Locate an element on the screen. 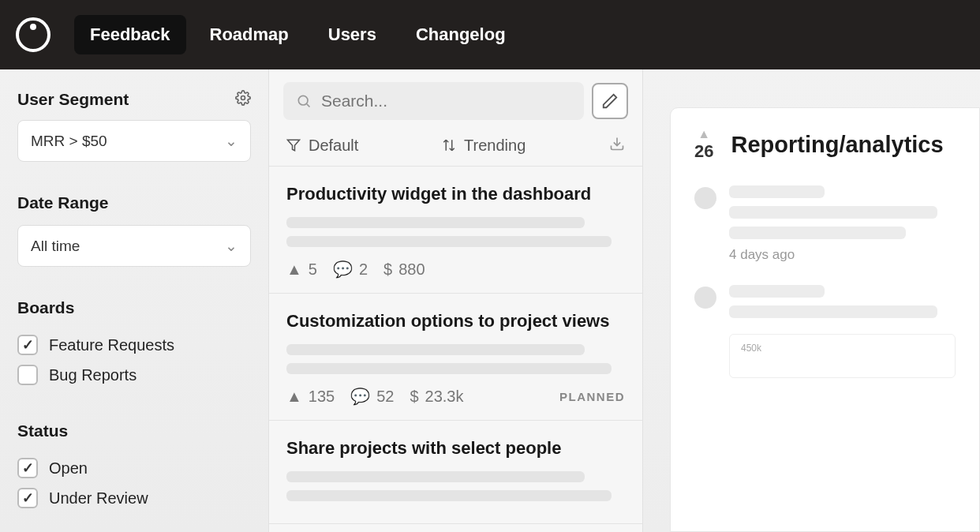 The height and width of the screenshot is (532, 980). filter-default-label: Default is located at coordinates (333, 145).